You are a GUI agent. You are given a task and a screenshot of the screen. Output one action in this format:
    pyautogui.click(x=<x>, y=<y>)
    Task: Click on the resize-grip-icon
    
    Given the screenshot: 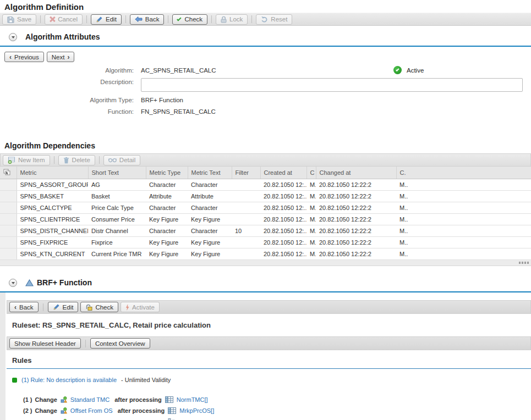 What is the action you would take?
    pyautogui.click(x=524, y=263)
    